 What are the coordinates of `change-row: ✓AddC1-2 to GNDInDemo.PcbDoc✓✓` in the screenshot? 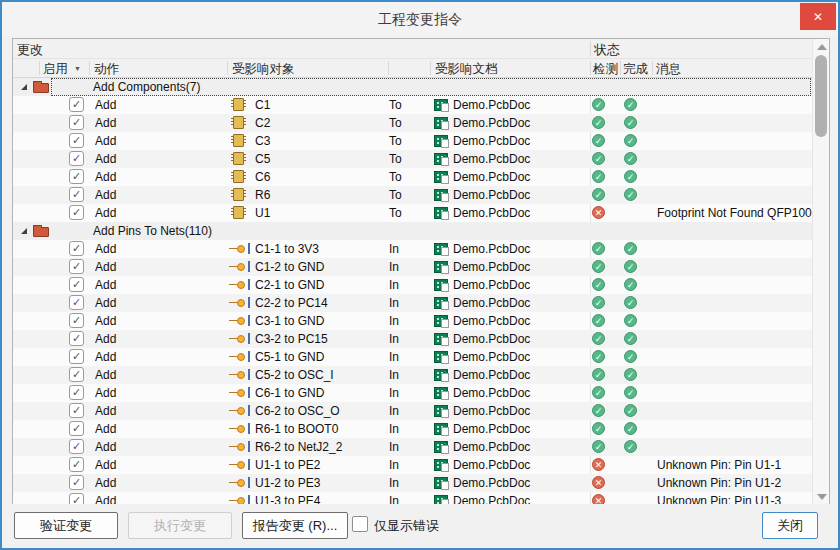 It's located at (421, 267).